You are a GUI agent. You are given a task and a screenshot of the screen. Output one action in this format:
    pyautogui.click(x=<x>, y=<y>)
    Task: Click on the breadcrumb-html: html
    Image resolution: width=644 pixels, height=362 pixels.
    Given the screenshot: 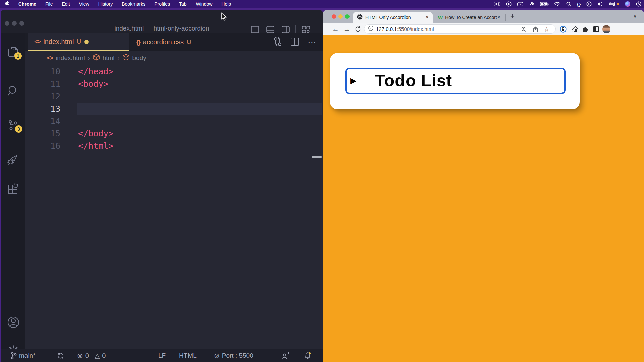 What is the action you would take?
    pyautogui.click(x=109, y=58)
    